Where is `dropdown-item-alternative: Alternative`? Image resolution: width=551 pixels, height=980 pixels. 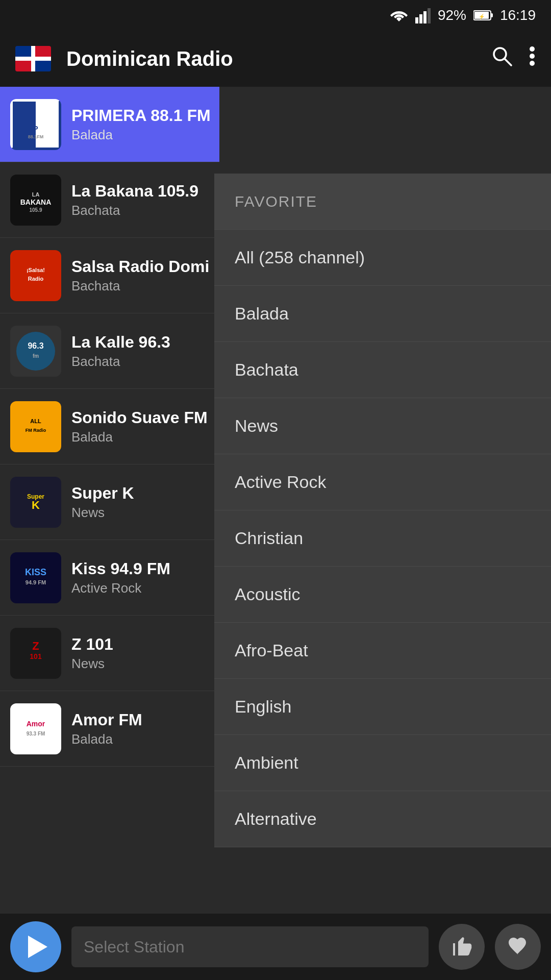
dropdown-item-alternative: Alternative is located at coordinates (383, 819).